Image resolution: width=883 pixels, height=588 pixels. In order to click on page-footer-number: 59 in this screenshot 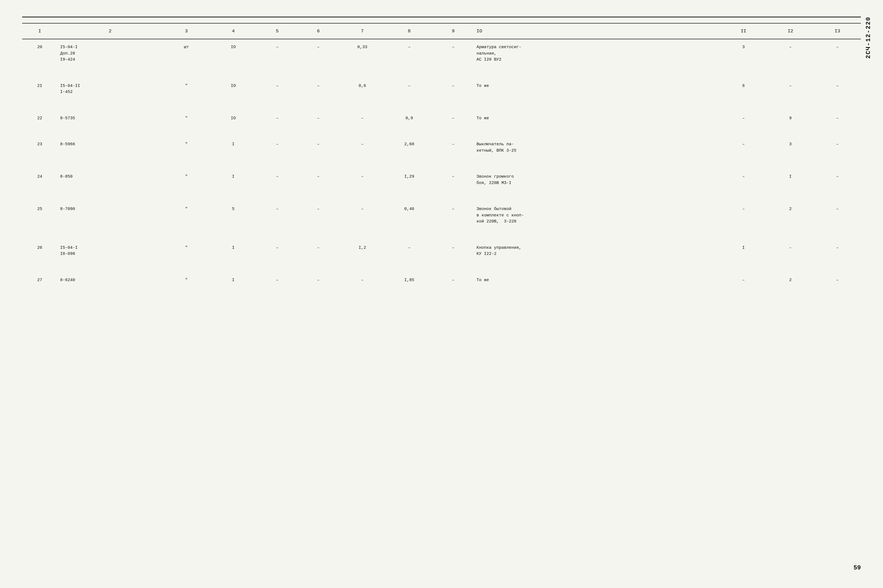, I will do `click(857, 568)`.